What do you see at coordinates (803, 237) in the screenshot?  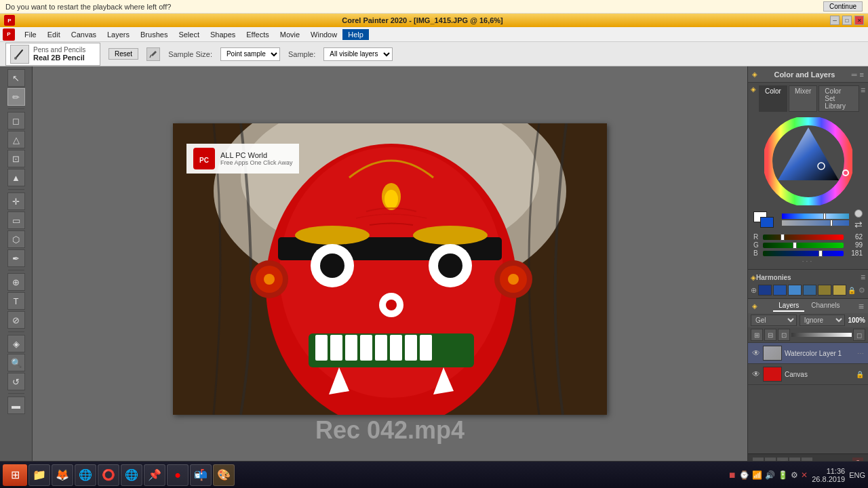 I see `r-slider` at bounding box center [803, 237].